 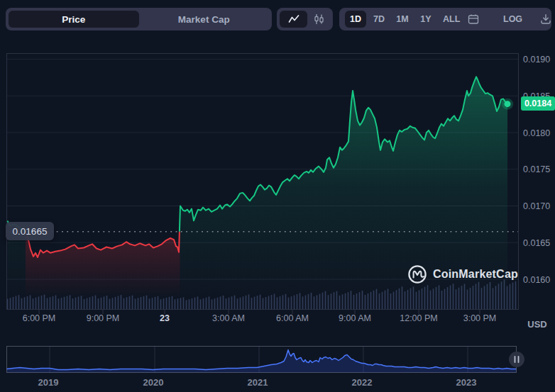 I want to click on price-tab: Price, so click(x=74, y=19).